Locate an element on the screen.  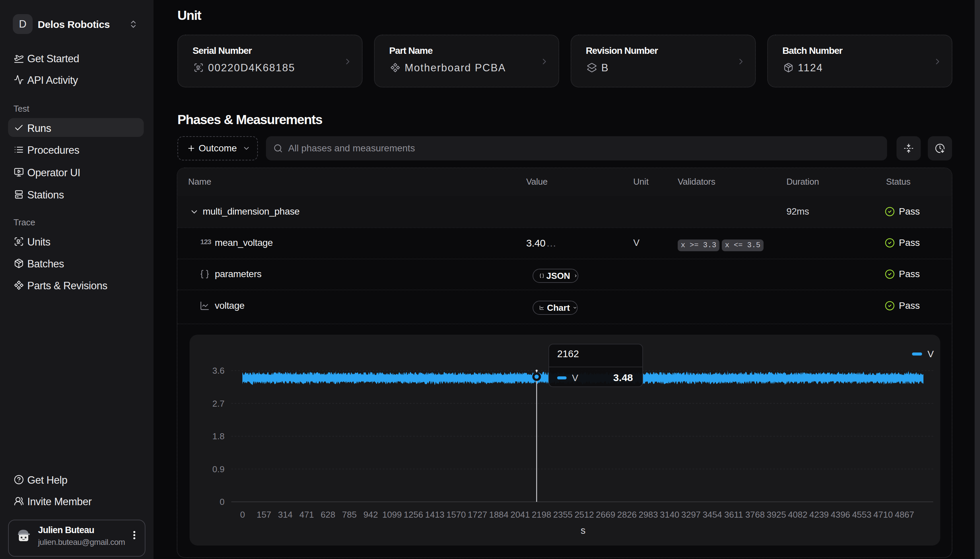
svg-text: 2826 is located at coordinates (627, 514).